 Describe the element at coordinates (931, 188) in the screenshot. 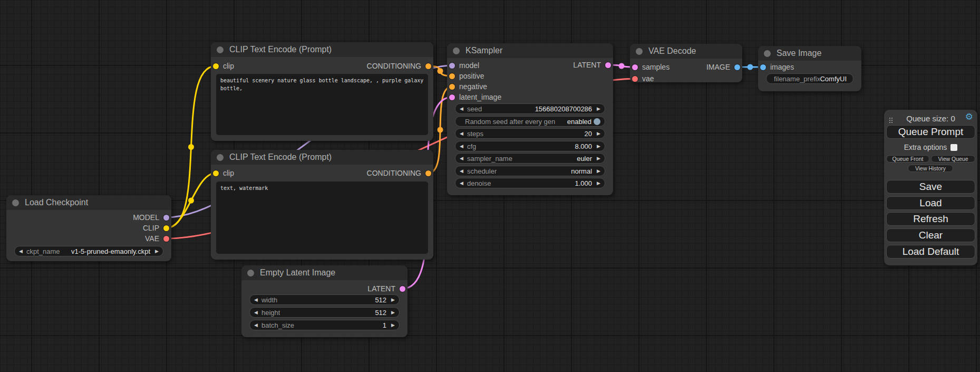

I see `queue-control-panel: Queue size: 0 ⚙ Queue Prompt Extra optio…` at that location.